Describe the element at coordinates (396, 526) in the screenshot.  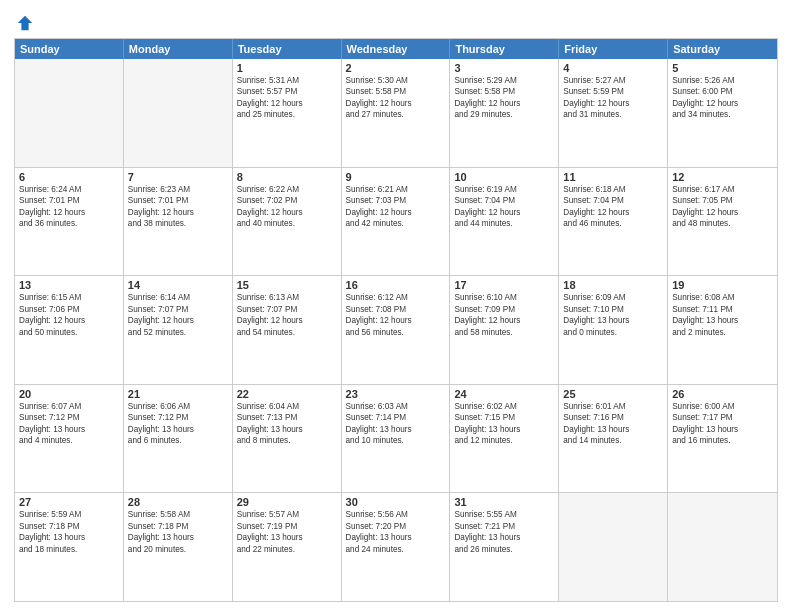
I see `cell-info-line: Sunset: 7:20 PM` at that location.